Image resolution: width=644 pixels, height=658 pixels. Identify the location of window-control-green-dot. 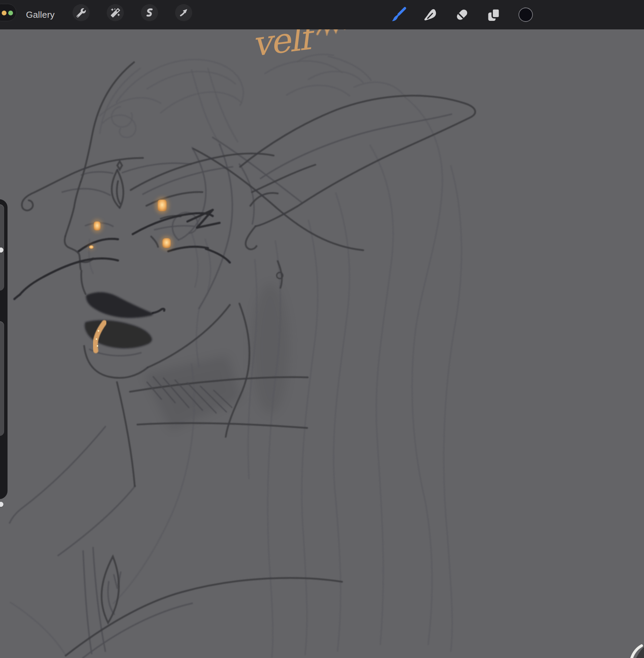
(11, 13).